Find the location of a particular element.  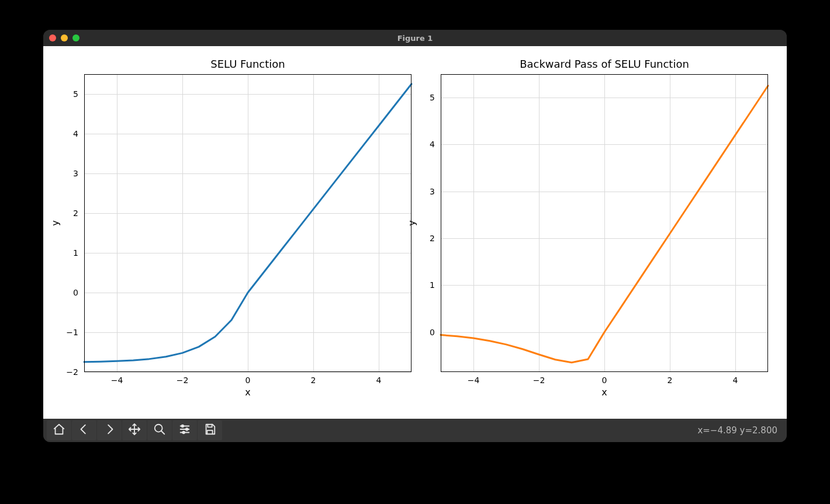

gridline-horizontal is located at coordinates (248, 373).